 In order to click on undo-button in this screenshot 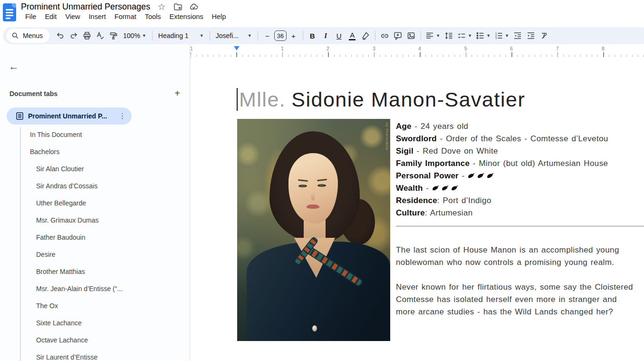, I will do `click(60, 36)`.